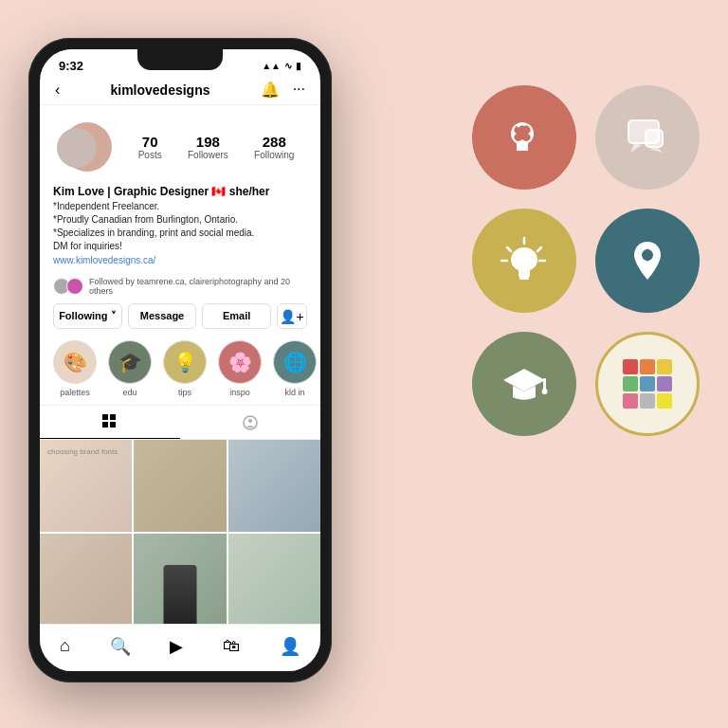 The height and width of the screenshot is (728, 728). I want to click on add-person-button: 👤+, so click(292, 317).